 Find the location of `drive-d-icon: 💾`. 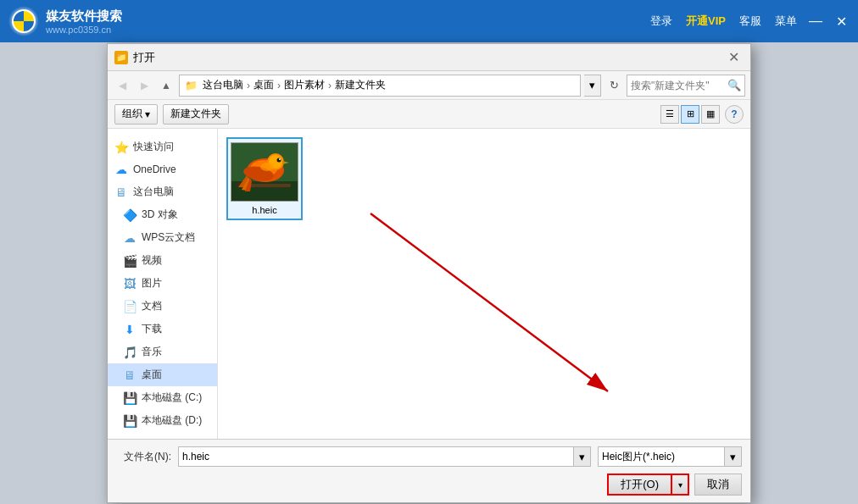

drive-d-icon: 💾 is located at coordinates (130, 421).